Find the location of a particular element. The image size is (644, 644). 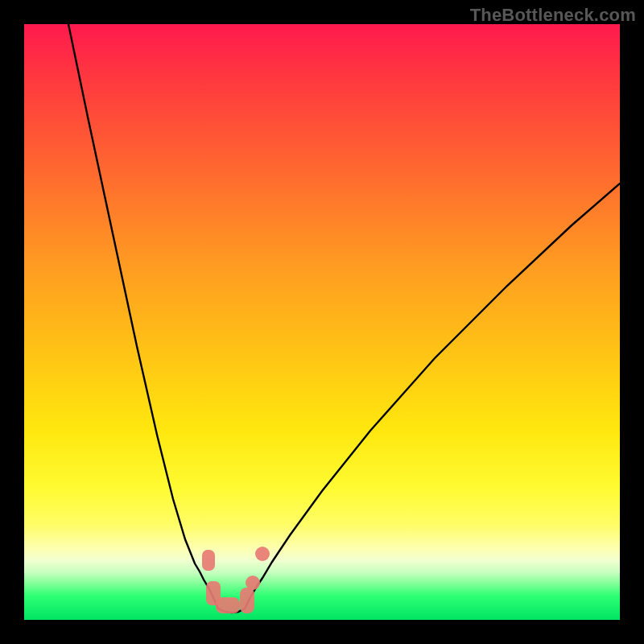

markers is located at coordinates (236, 580).